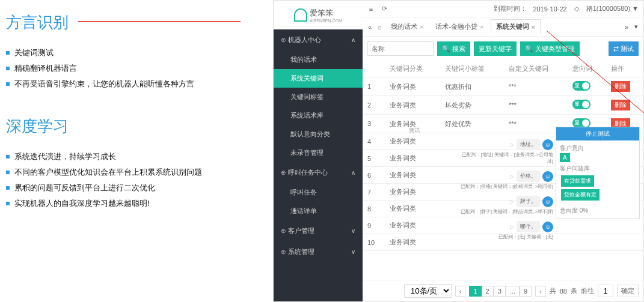  Describe the element at coordinates (140, 126) in the screenshot. I see `section-title-deeplearning: 深度学习` at that location.